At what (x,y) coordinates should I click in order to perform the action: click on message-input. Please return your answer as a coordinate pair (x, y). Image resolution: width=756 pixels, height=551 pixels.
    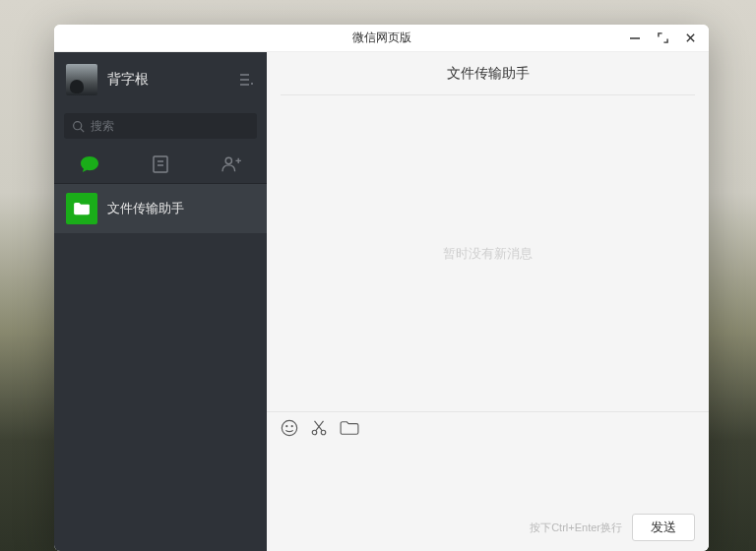
    Looking at the image, I should click on (488, 483).